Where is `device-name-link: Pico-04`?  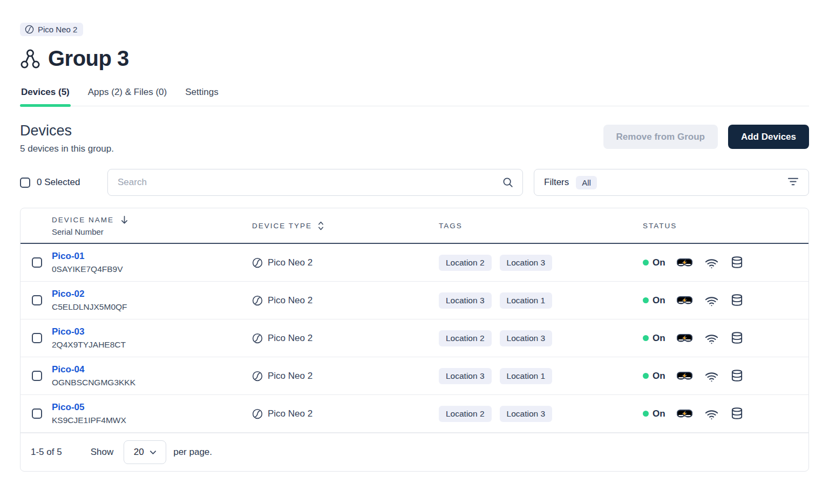
device-name-link: Pico-04 is located at coordinates (68, 370).